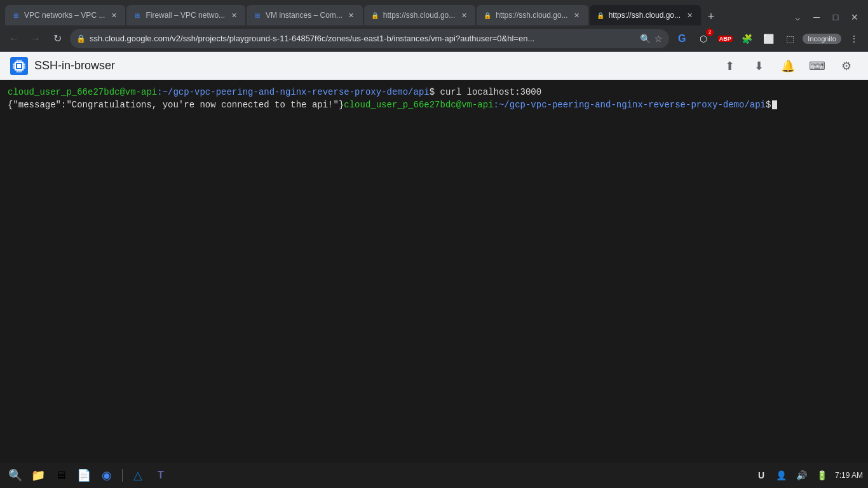  What do you see at coordinates (419, 15) in the screenshot?
I see `tab-ssh1: 🔒 https://ssh.cloud.go... ✕` at bounding box center [419, 15].